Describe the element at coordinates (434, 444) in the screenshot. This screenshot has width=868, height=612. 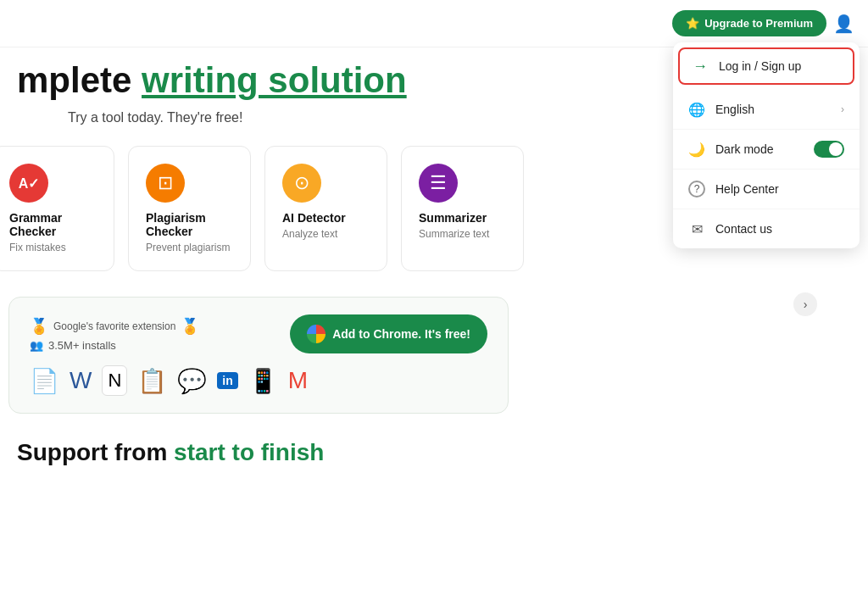
I see `support-section: Support from start to finish` at that location.